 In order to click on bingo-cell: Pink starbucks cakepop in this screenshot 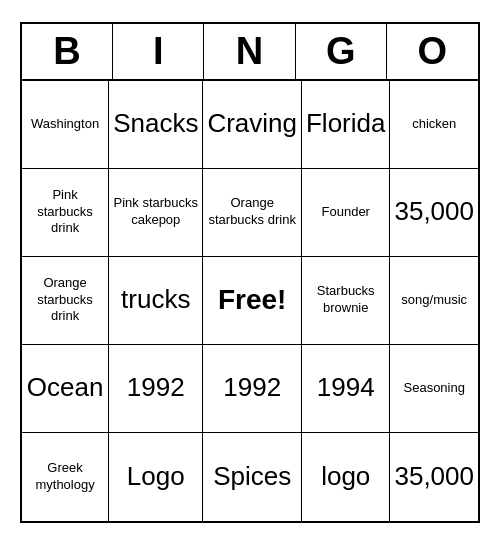, I will do `click(156, 213)`.